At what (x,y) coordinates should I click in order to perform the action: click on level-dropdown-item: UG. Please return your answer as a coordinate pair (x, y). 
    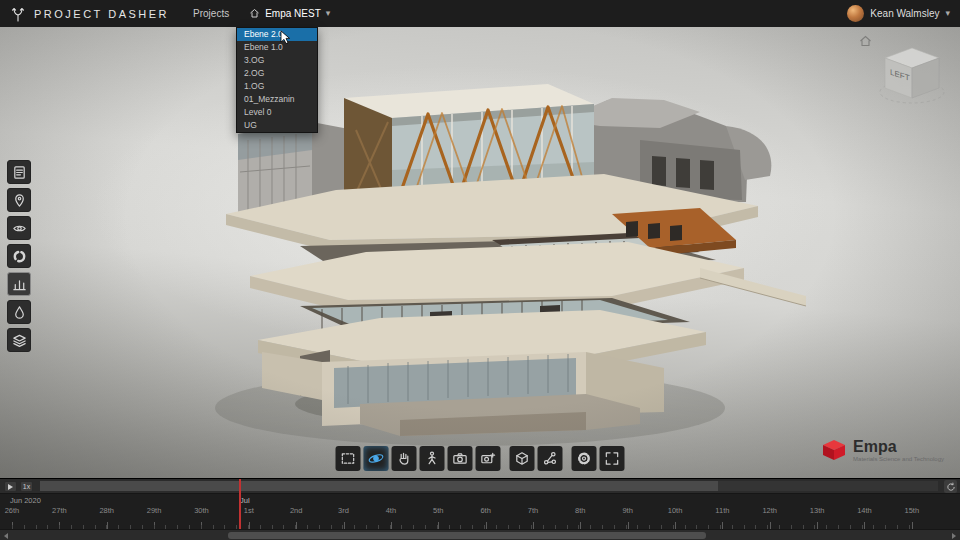
    Looking at the image, I should click on (277, 126).